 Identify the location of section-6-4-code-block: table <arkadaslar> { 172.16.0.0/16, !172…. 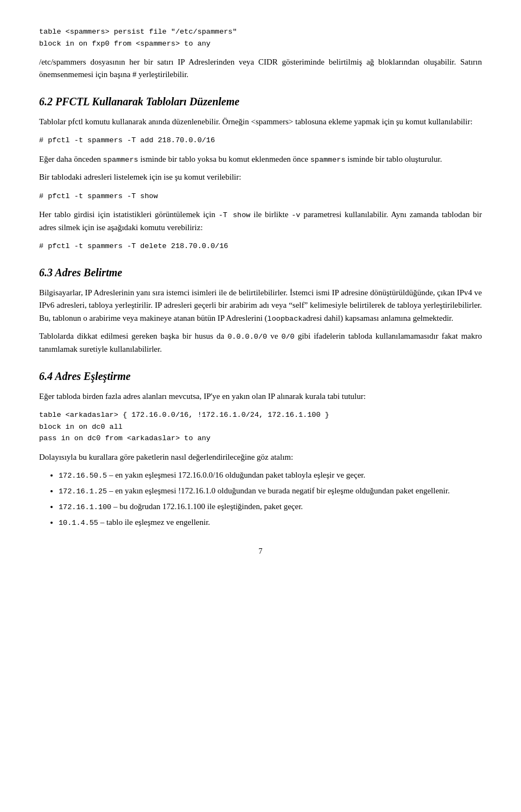
(260, 427).